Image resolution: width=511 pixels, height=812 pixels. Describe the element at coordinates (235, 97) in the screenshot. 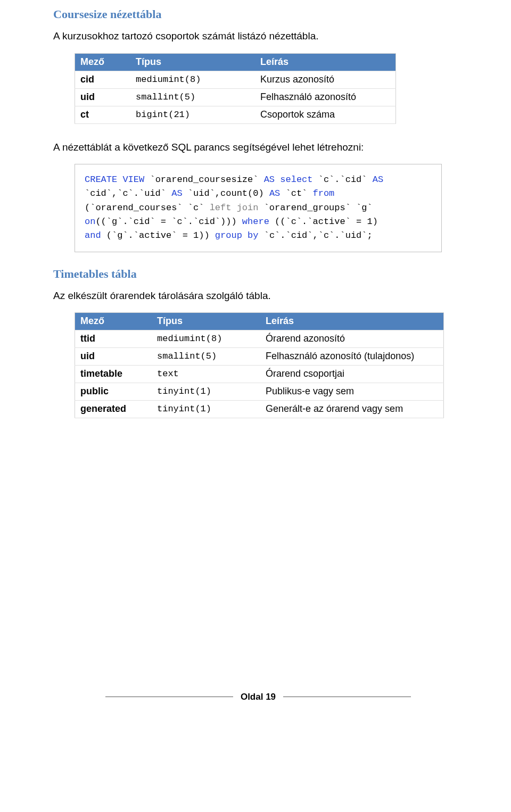

I see `table-row: uid smallint(5) Felhasználó azonosító` at that location.